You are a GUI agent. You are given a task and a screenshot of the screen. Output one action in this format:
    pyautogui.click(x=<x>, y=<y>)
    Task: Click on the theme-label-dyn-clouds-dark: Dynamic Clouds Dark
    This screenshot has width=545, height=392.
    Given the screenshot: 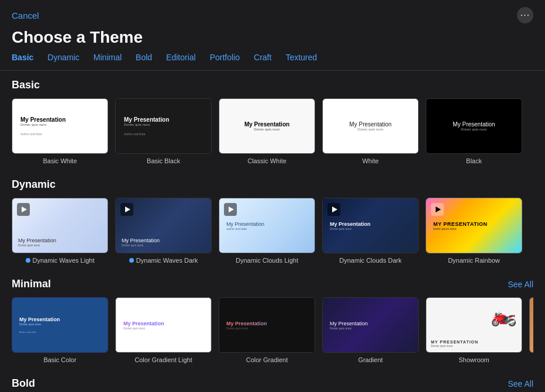 What is the action you would take?
    pyautogui.click(x=370, y=260)
    